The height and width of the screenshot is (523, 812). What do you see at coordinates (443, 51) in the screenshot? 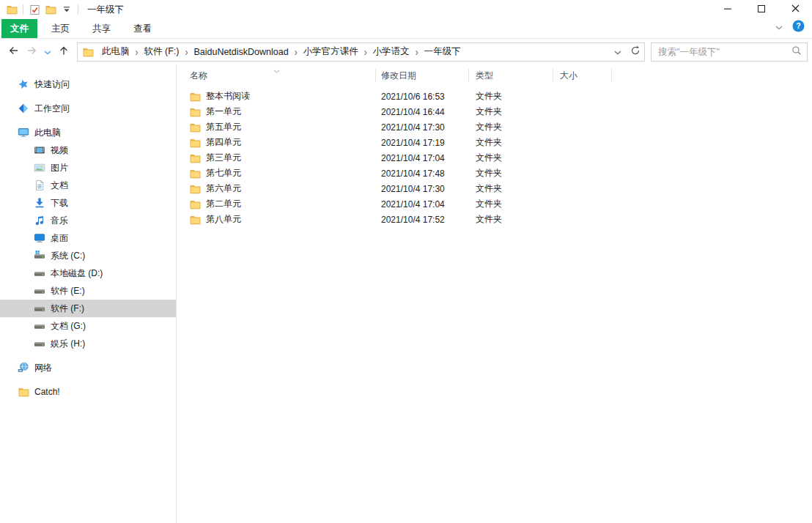
I see `breadcrumb-item: 一年级下` at bounding box center [443, 51].